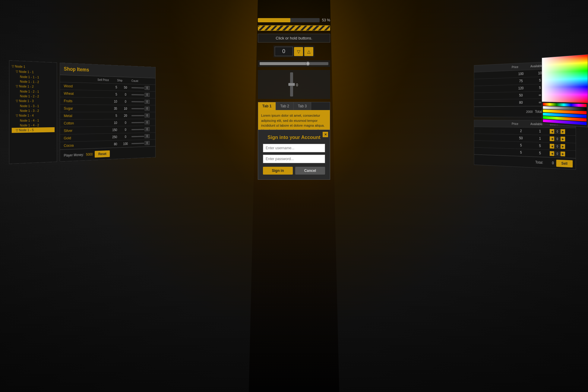  Describe the element at coordinates (289, 20) in the screenshot. I see `progress-bar-bg` at that location.